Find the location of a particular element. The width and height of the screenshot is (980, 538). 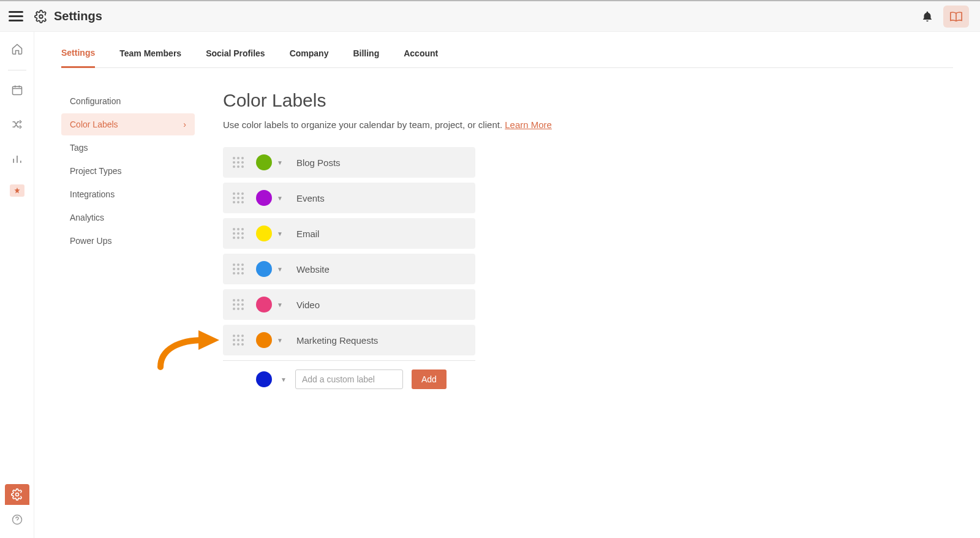

color-label-row: ▼Video is located at coordinates (349, 305).